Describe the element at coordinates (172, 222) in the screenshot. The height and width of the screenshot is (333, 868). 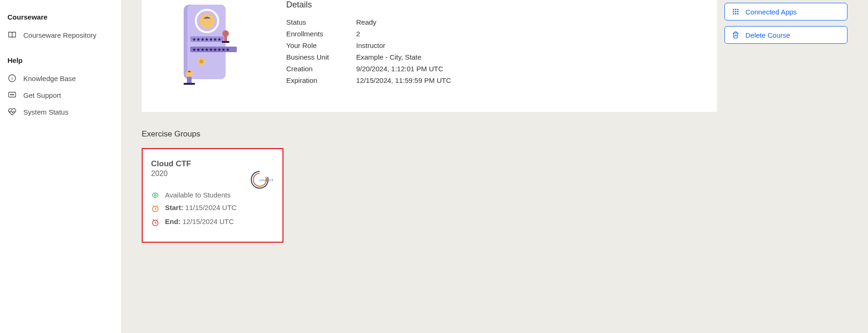
I see `end-label: End:` at that location.